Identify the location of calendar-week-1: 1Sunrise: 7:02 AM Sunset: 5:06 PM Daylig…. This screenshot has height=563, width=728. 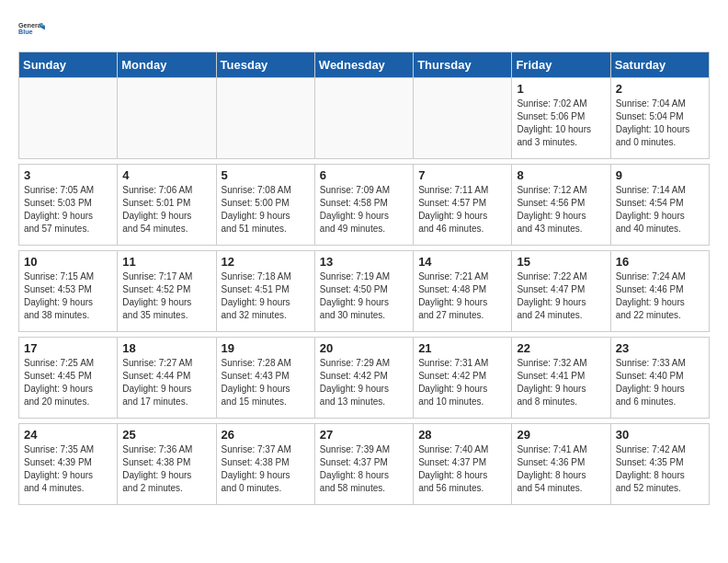
(364, 119).